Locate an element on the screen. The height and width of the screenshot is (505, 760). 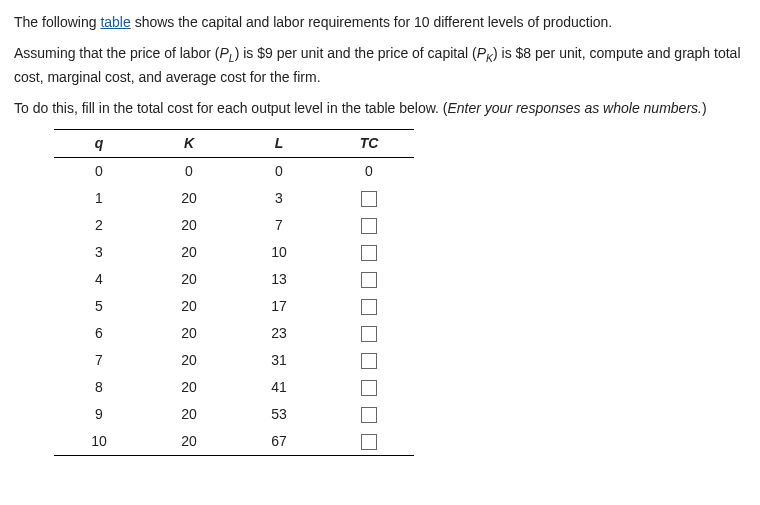
cell-q: 4 is located at coordinates (99, 280).